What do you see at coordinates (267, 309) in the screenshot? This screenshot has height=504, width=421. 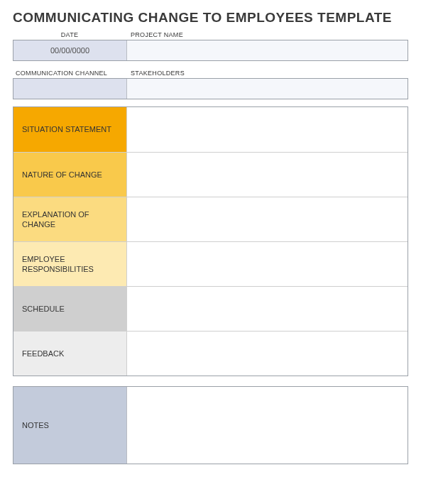 I see `schedule-input` at bounding box center [267, 309].